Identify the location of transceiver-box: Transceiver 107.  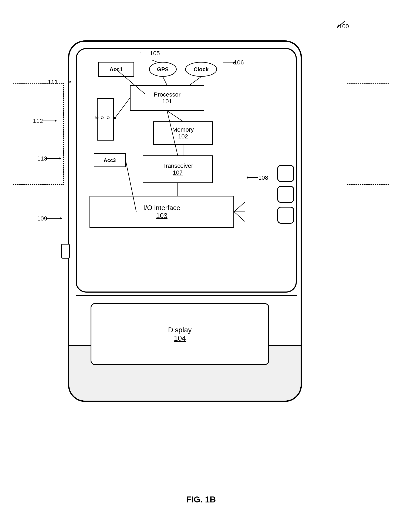
(178, 169).